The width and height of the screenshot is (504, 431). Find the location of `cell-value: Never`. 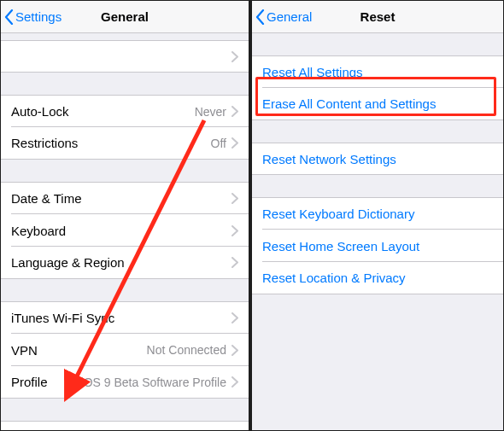

cell-value: Never is located at coordinates (210, 112).